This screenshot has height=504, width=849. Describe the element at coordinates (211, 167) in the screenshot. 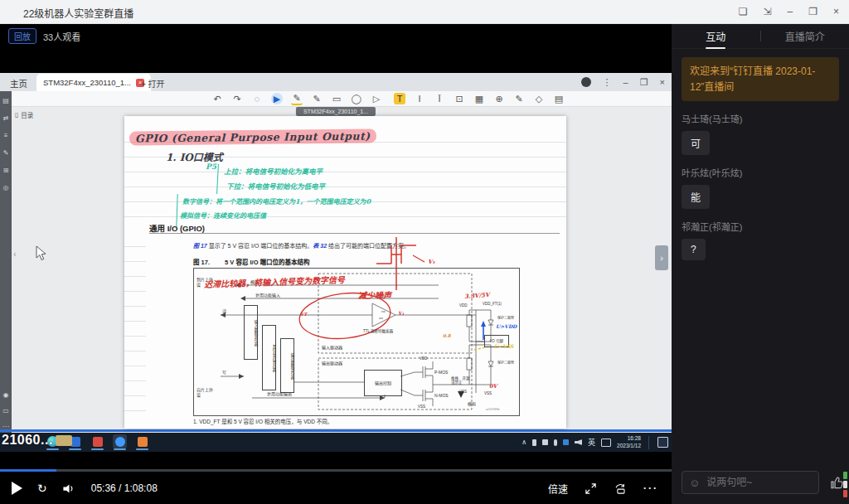

I see `handwritten-label-p5: P5` at that location.